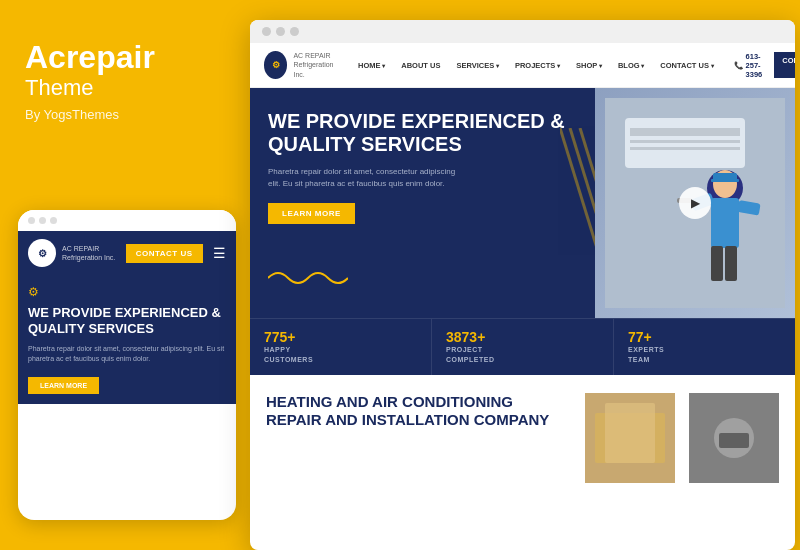 The height and width of the screenshot is (550, 800). I want to click on bottom-title: HEATING AND AIR CONDITIONING REPAIR AND …, so click(418, 411).